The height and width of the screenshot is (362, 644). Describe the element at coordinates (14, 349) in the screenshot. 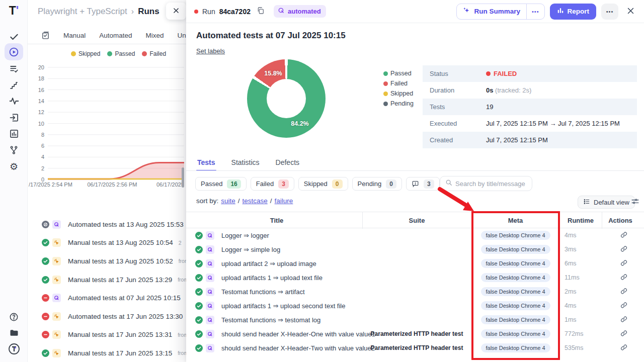

I see `account-logo-button` at that location.